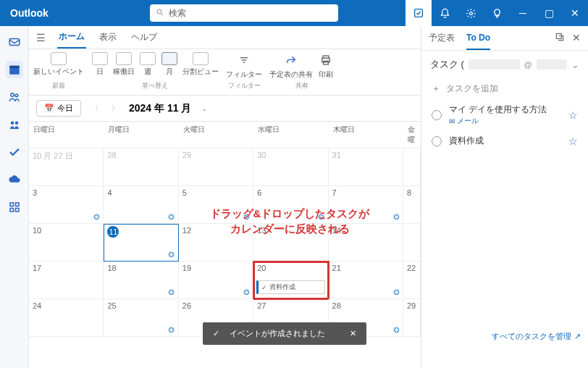 The height and width of the screenshot is (368, 588). What do you see at coordinates (445, 13) in the screenshot?
I see `bell-icon` at bounding box center [445, 13].